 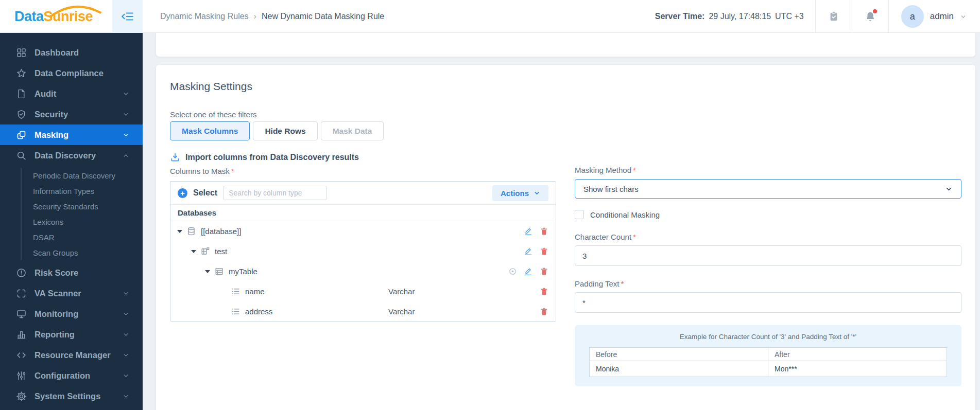 What do you see at coordinates (204, 16) in the screenshot?
I see `breadcrumb-section: Dynamic Masking Rules` at bounding box center [204, 16].